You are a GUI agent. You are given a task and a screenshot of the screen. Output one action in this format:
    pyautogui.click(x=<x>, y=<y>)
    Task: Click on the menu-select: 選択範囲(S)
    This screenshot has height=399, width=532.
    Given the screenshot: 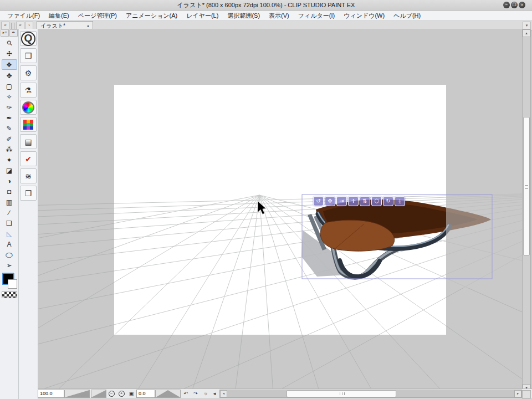 What is the action you would take?
    pyautogui.click(x=244, y=16)
    